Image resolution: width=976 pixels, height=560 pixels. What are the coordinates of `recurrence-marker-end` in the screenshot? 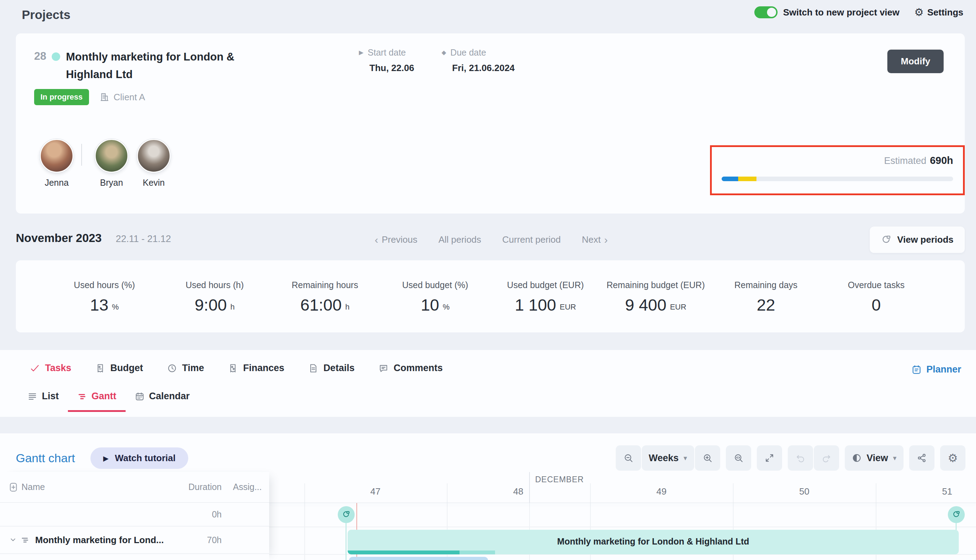 It's located at (956, 515).